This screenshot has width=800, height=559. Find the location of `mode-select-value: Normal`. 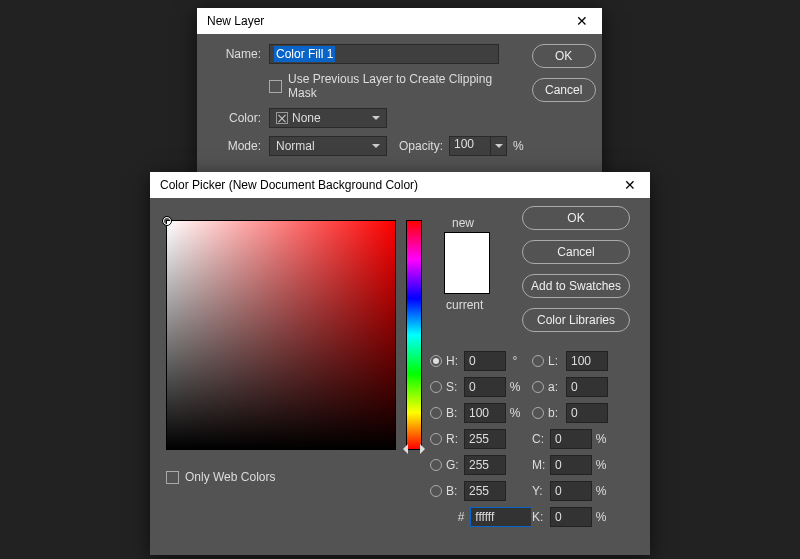

mode-select-value: Normal is located at coordinates (296, 146).